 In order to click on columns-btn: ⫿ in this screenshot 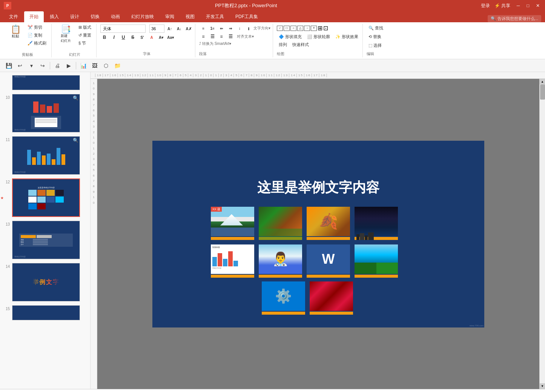, I will do `click(249, 28)`.